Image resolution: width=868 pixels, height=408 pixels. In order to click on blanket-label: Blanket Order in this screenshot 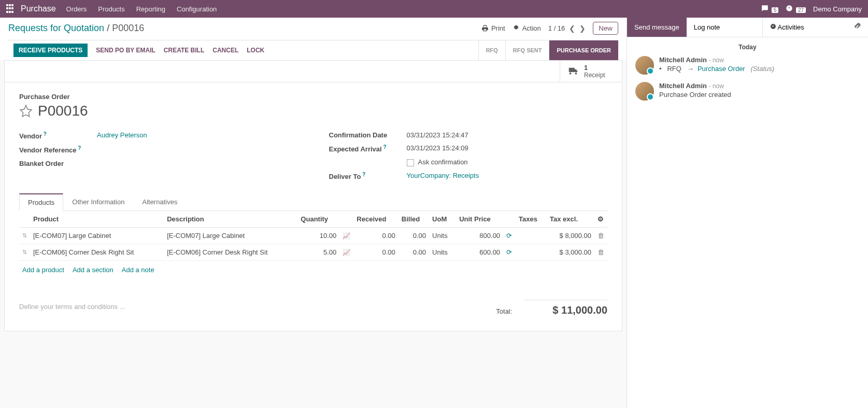, I will do `click(58, 164)`.